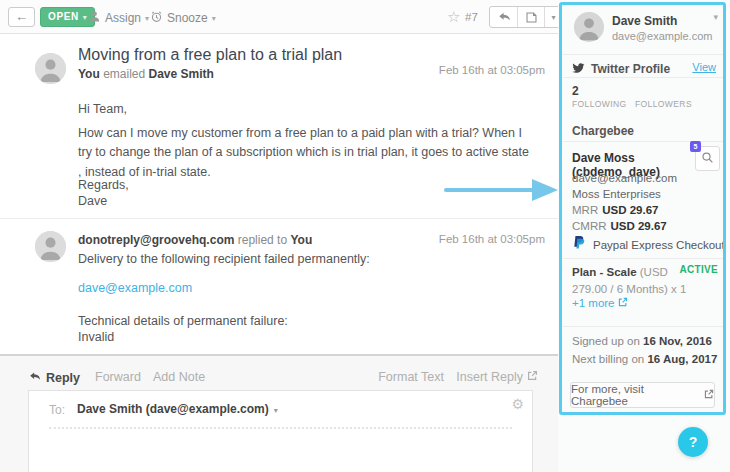 This screenshot has width=730, height=472. Describe the element at coordinates (504, 17) in the screenshot. I see `reply-button` at that location.